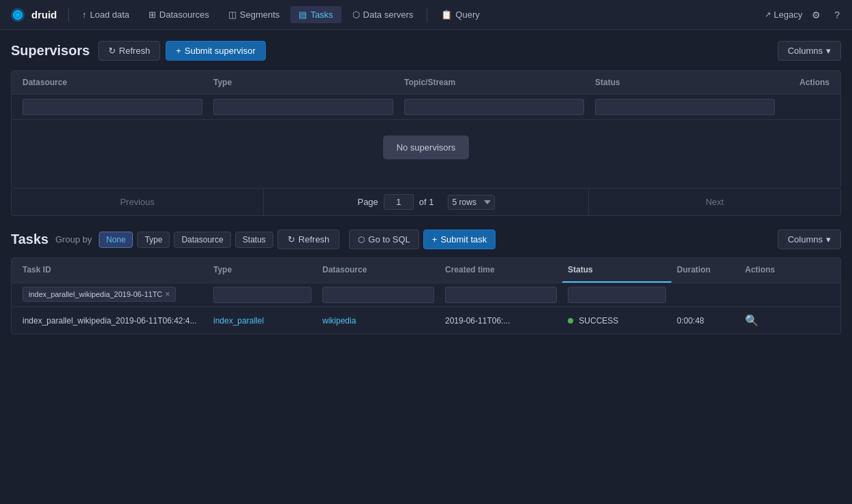 The width and height of the screenshot is (852, 504). What do you see at coordinates (367, 202) in the screenshot?
I see `page-label: Page` at bounding box center [367, 202].